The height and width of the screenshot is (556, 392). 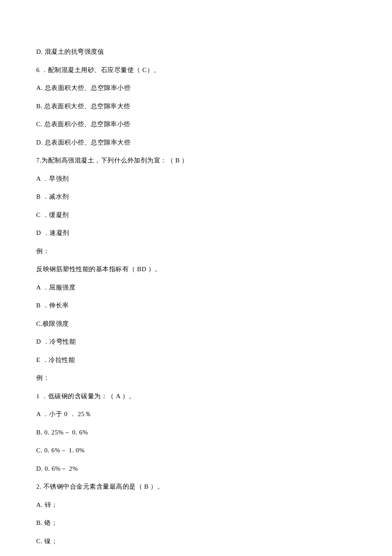 I want to click on text-line: C. 0. 6%－ 1. 0%, so click(x=196, y=450).